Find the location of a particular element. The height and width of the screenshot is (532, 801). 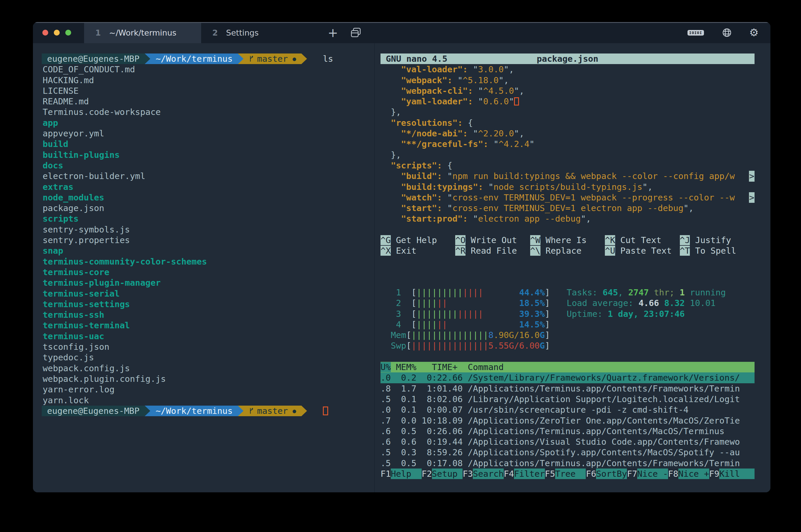

nano-line: "resolutions": { is located at coordinates (567, 123).